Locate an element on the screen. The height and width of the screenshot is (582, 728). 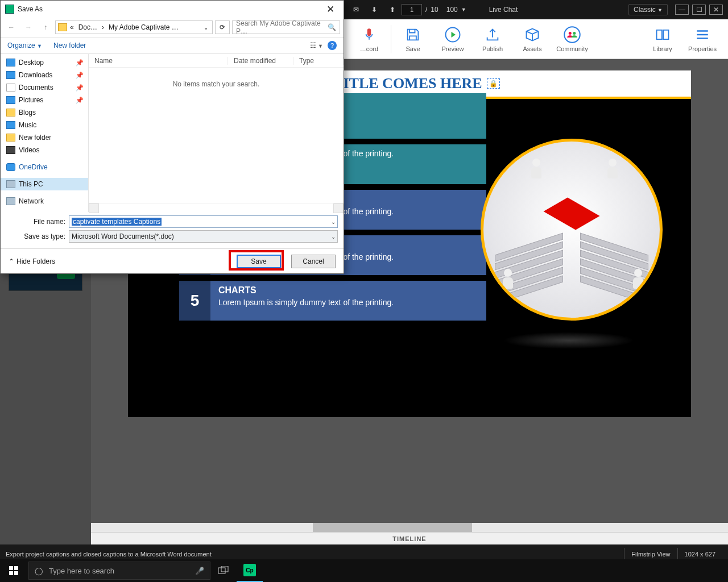
library-button: Library is located at coordinates (663, 39).